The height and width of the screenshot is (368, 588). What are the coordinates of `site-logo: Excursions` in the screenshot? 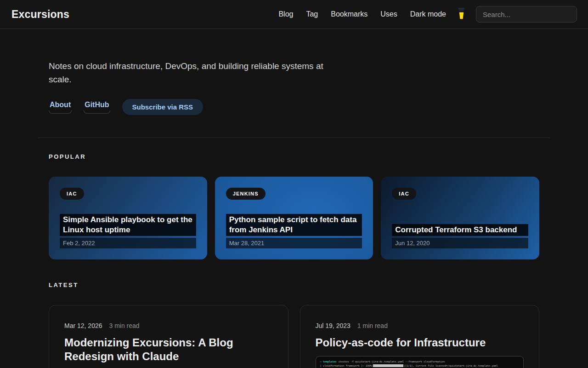 It's located at (40, 15).